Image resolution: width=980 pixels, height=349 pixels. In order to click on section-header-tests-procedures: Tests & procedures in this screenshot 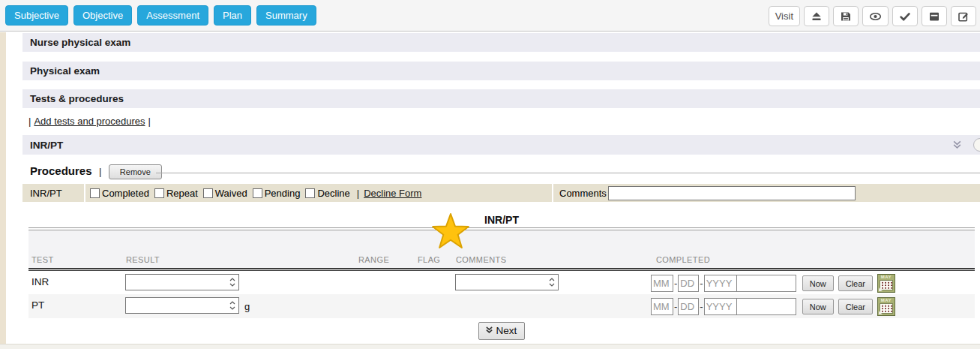, I will do `click(501, 99)`.